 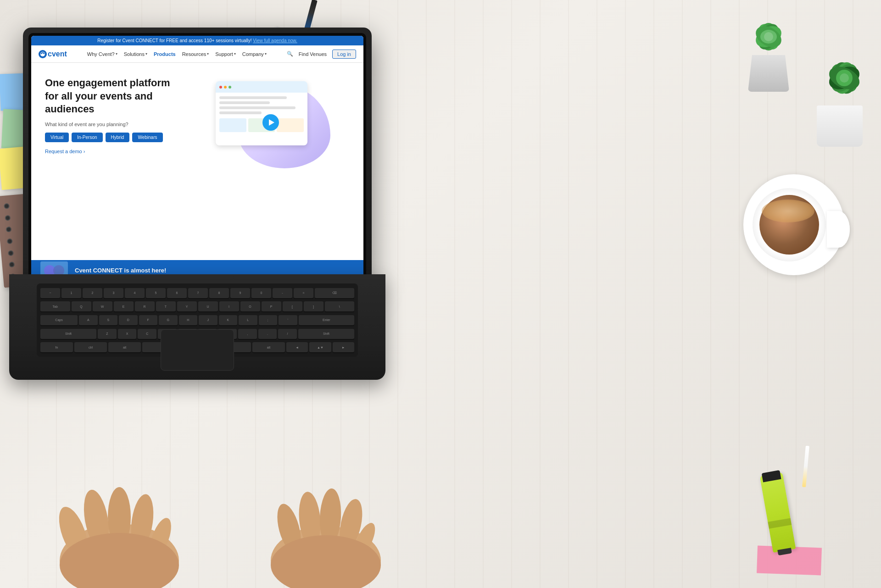 I want to click on nav-products: Products, so click(x=165, y=54).